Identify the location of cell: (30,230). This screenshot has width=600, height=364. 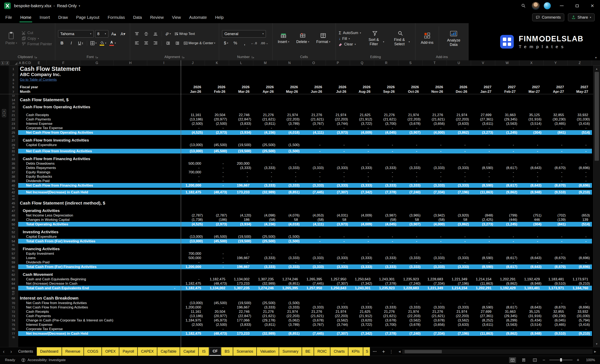
(556, 316).